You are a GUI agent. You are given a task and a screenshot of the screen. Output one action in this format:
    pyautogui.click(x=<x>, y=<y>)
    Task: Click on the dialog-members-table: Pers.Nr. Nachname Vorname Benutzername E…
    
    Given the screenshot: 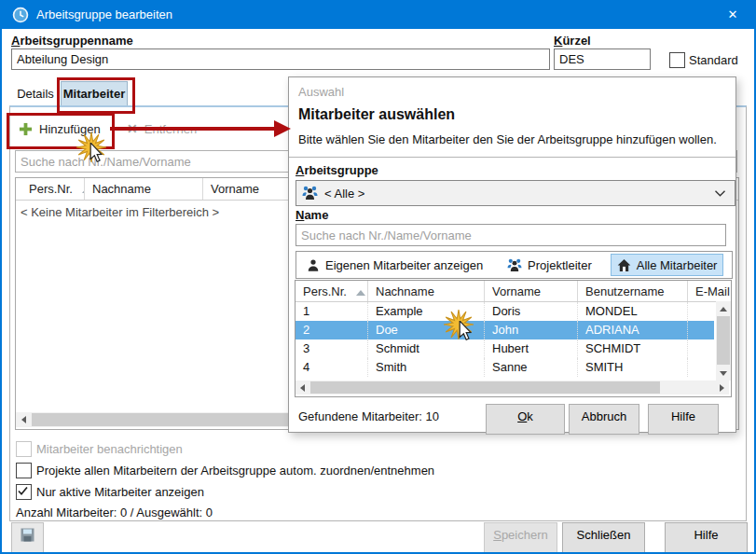 What is the action you would take?
    pyautogui.click(x=513, y=339)
    